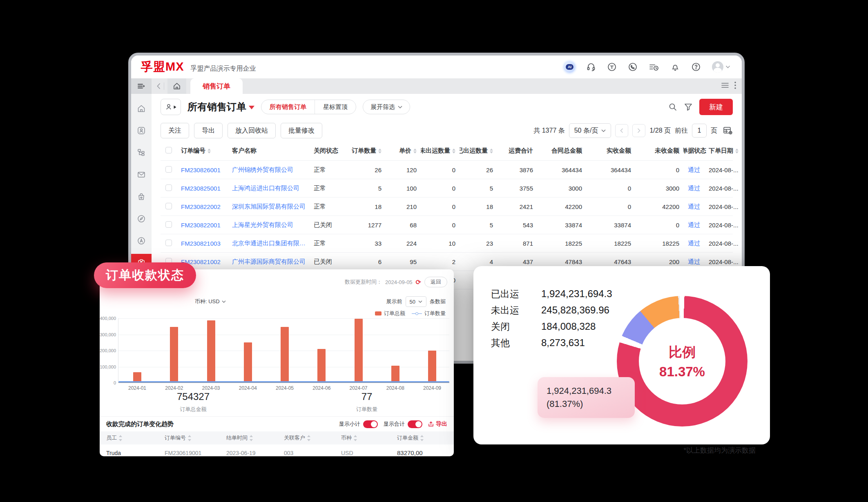 This screenshot has width=868, height=502. What do you see at coordinates (277, 451) in the screenshot?
I see `subtable-row: TrudaFM2306190012023-06-19003USD83270,00` at bounding box center [277, 451].